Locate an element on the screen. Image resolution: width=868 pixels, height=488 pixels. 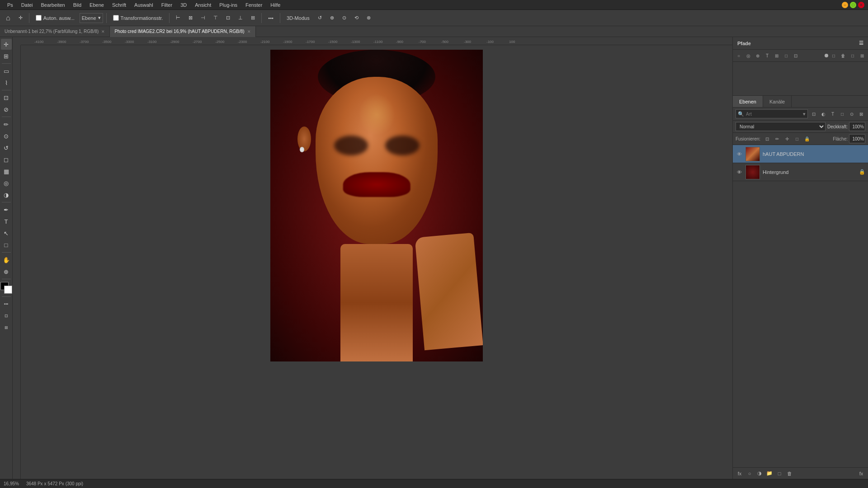
transformations-btn: Transformationsstr. is located at coordinates (138, 18).